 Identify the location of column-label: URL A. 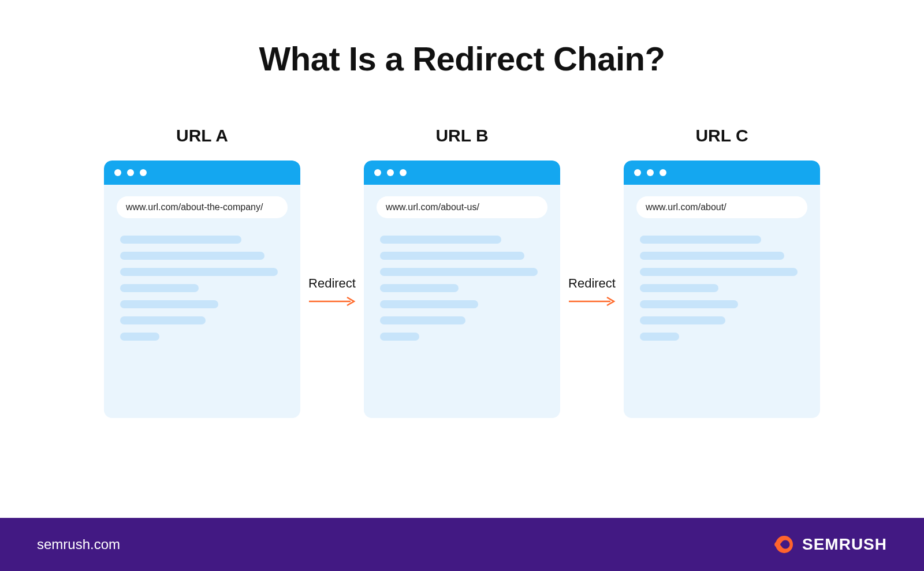
(202, 136).